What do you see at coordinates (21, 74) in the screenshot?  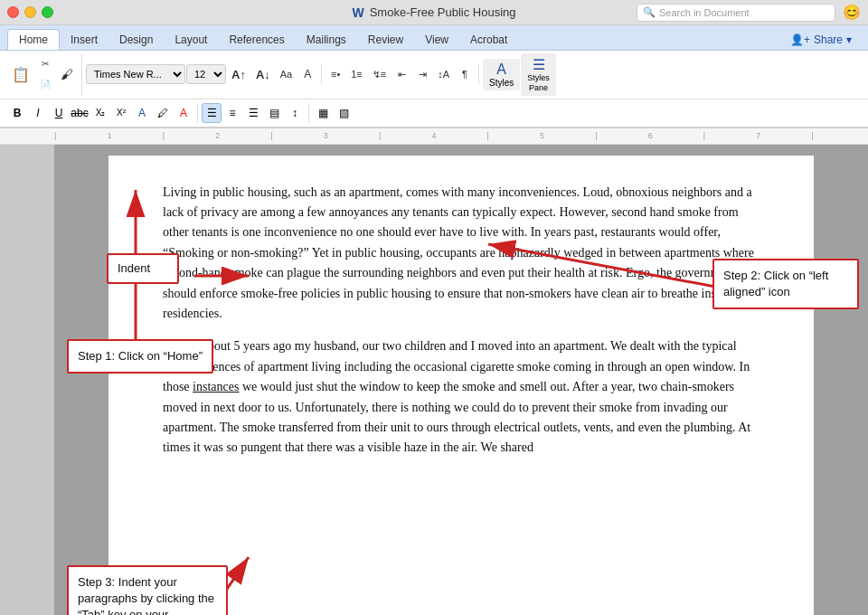 I see `paste-button: 📋` at bounding box center [21, 74].